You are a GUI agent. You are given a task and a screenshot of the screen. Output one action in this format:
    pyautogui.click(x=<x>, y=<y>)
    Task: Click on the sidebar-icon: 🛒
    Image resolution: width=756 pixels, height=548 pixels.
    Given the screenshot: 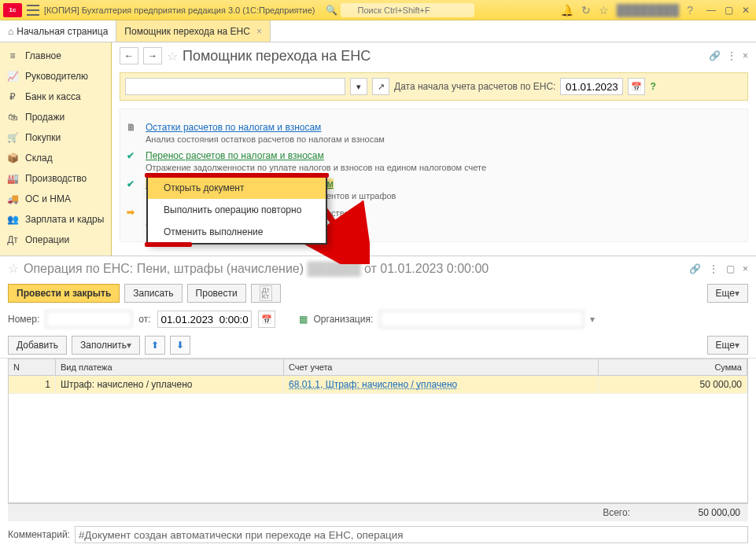 What is the action you would take?
    pyautogui.click(x=13, y=138)
    